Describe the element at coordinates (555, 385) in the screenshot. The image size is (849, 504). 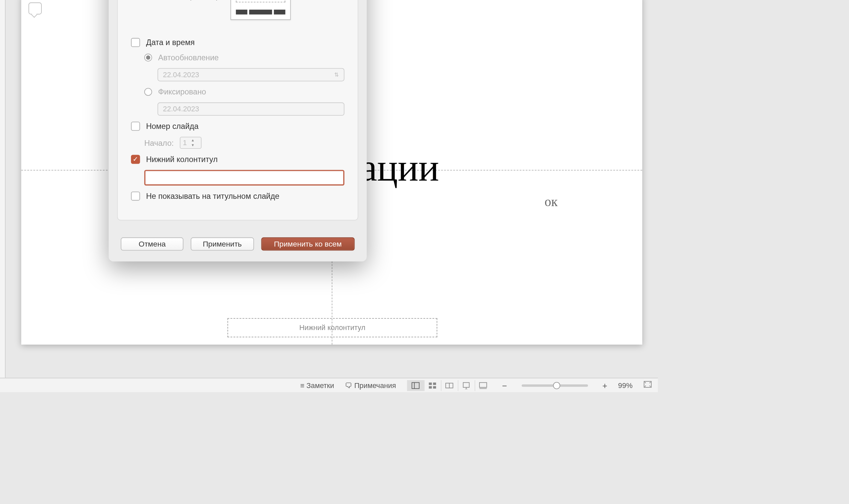
I see `zoom-slider` at that location.